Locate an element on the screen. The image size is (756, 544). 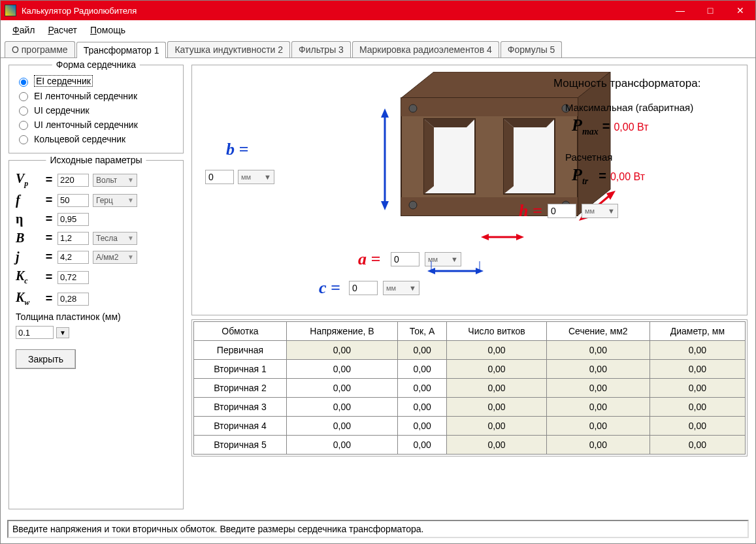
vp-unit-select: Вольт▼ is located at coordinates (115, 180).